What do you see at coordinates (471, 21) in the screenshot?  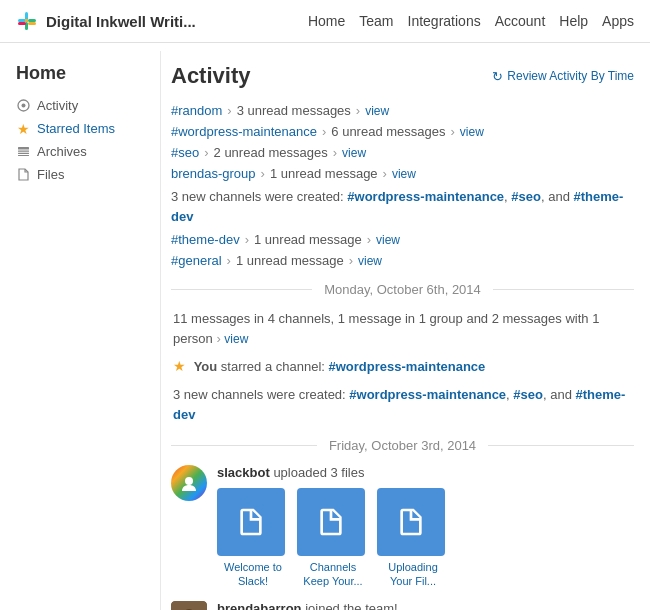 I see `nav-links: Home Team Integrations Account Help Apps` at bounding box center [471, 21].